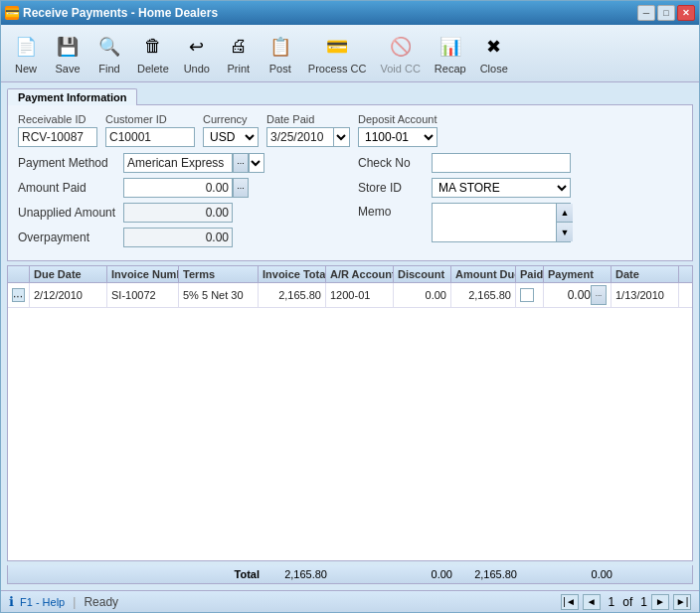  Describe the element at coordinates (483, 295) in the screenshot. I see `amtdue-cell: 2,165.80` at that location.